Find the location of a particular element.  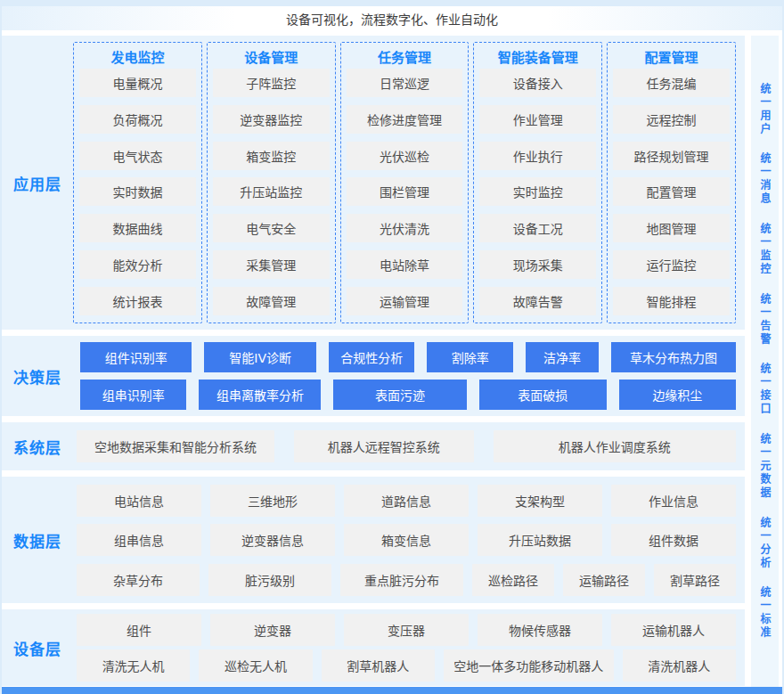

app-column-items: 任务混编远程控制路径规划管理配置管理地图管理运行监控智能排程 is located at coordinates (672, 192).